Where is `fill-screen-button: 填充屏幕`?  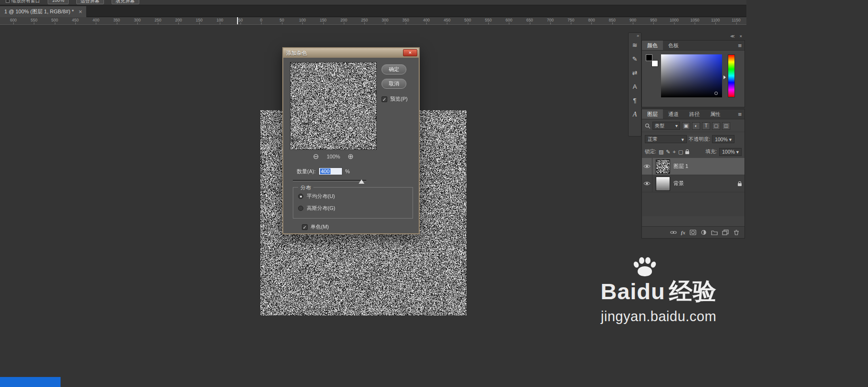 fill-screen-button: 填充屏幕 is located at coordinates (125, 2).